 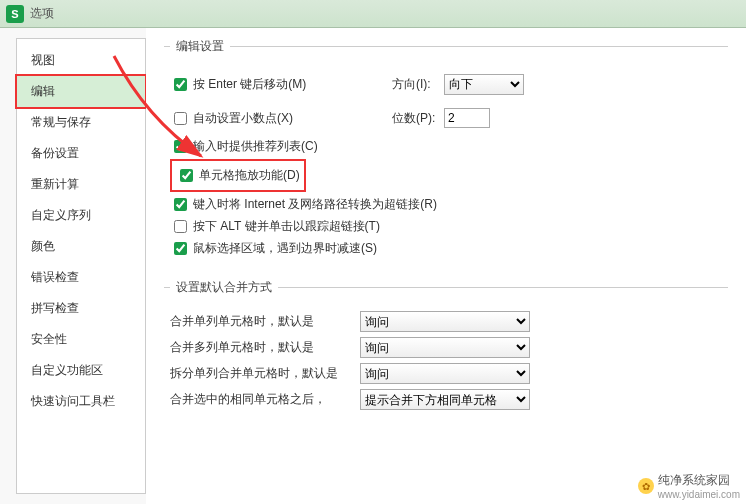 What do you see at coordinates (373, 14) in the screenshot?
I see `titlebar: S 选项` at bounding box center [373, 14].